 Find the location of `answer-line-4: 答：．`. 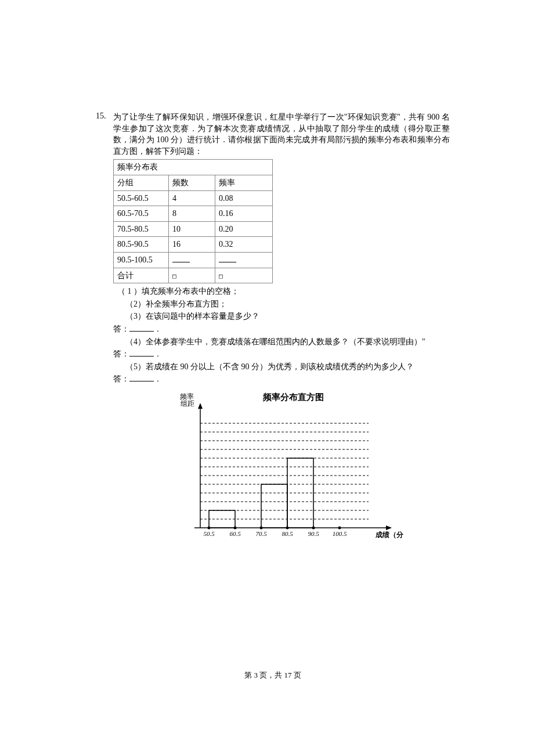

answer-line-4: 答：． is located at coordinates (282, 354).